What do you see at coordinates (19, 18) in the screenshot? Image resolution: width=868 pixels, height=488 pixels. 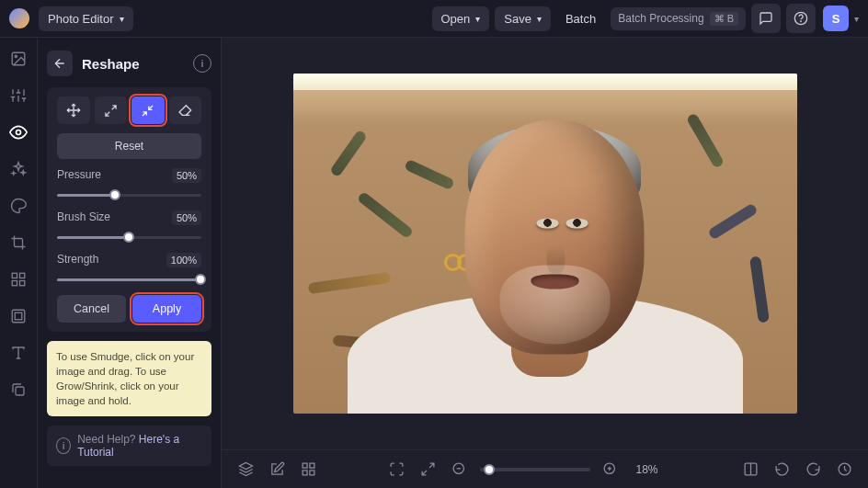 I see `app-logo` at bounding box center [19, 18].